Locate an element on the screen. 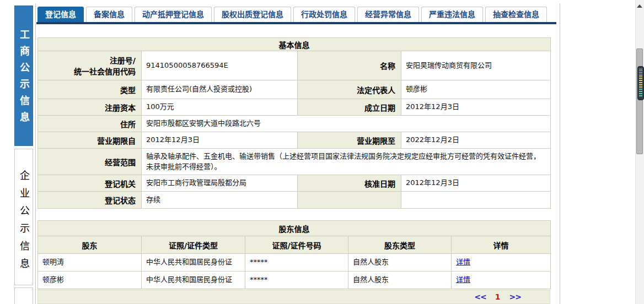  approval-date-value: 2012年12月3日 is located at coordinates (476, 183).